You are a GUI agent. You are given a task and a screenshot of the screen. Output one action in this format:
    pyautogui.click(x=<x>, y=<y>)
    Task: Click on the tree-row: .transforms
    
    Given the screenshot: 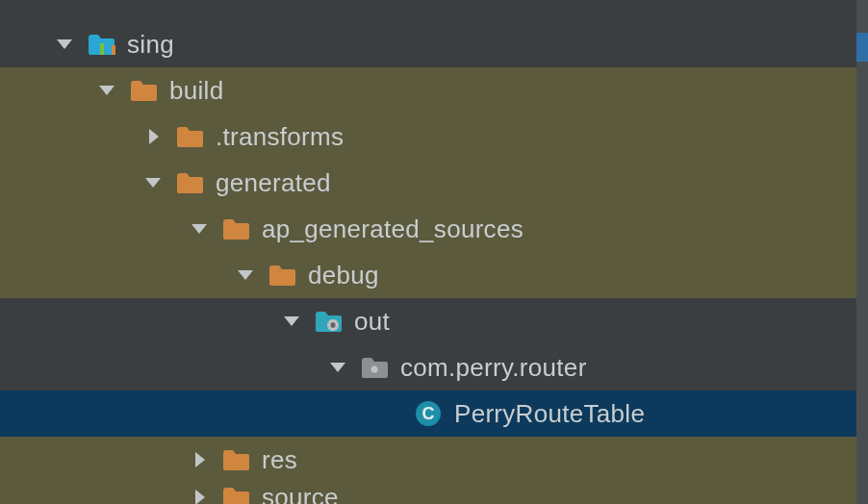 What is the action you would take?
    pyautogui.click(x=434, y=137)
    